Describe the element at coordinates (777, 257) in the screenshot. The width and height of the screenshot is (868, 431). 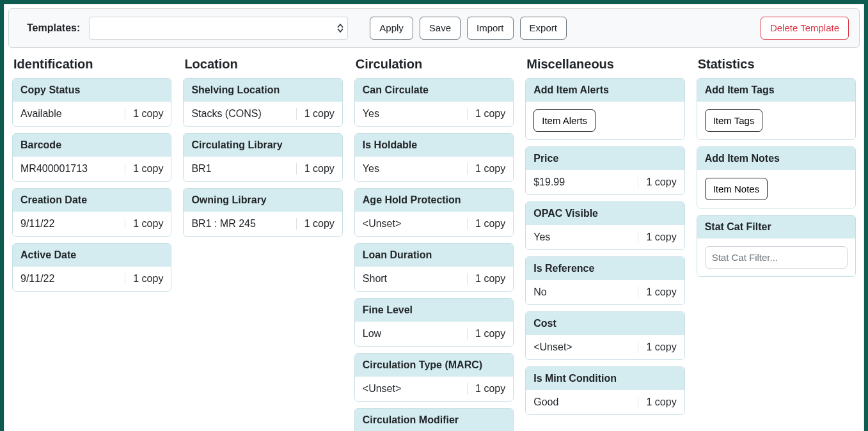
I see `stat-cat-filter-input` at that location.